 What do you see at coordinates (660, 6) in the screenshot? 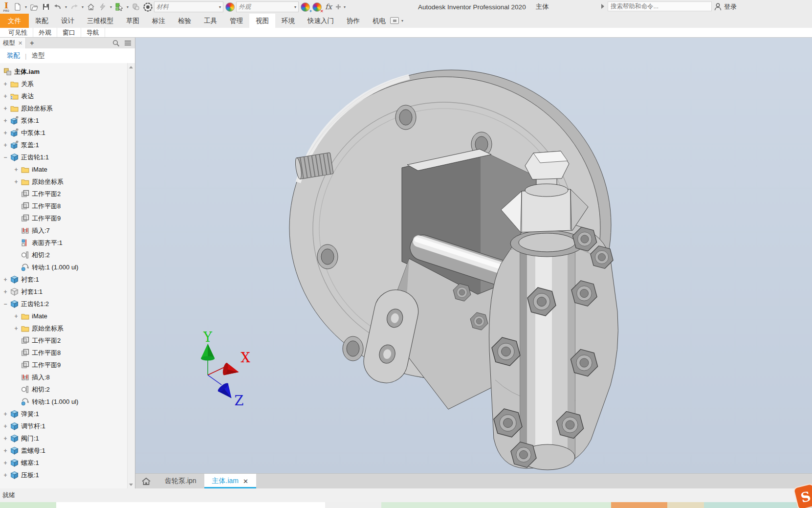
I see `search-input` at bounding box center [660, 6].